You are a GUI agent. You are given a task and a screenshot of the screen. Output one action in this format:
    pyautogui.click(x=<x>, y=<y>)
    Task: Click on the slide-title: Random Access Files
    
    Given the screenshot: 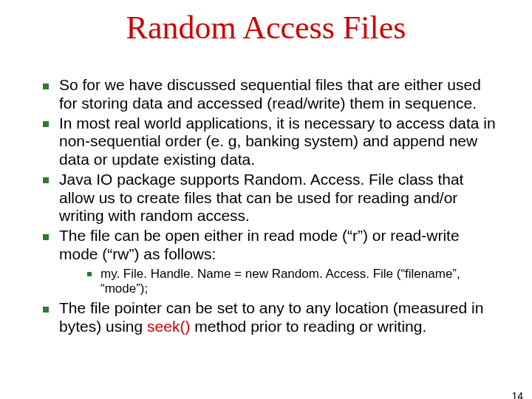 What is the action you would take?
    pyautogui.click(x=266, y=28)
    